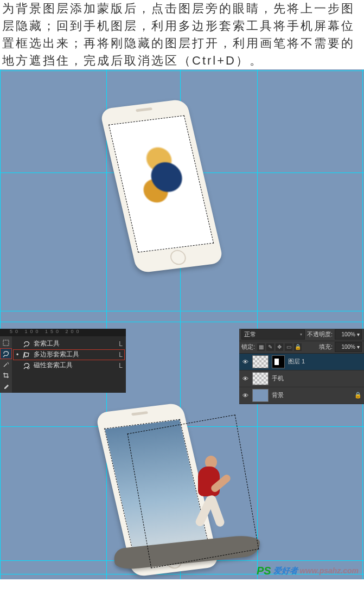 The image size is (364, 607). What do you see at coordinates (261, 347) in the screenshot?
I see `lock-transparency-icon: ▦` at bounding box center [261, 347].